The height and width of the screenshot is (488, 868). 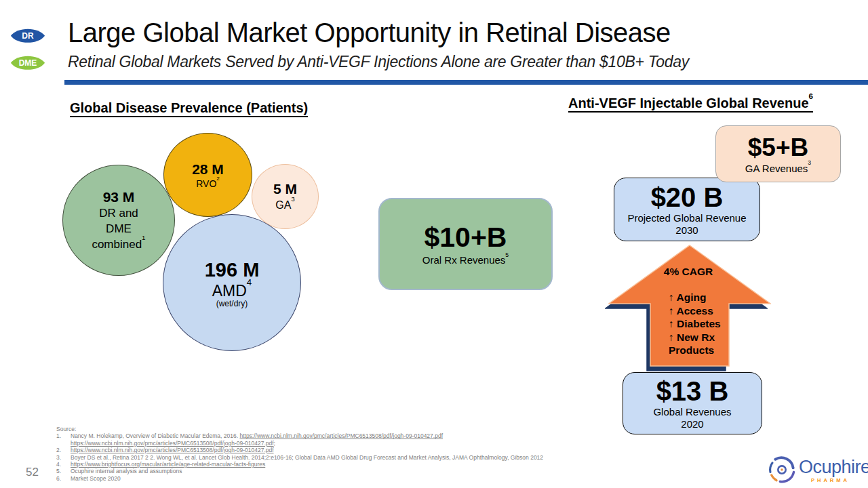 What do you see at coordinates (694, 350) in the screenshot?
I see `growth-driver: Products` at bounding box center [694, 350].